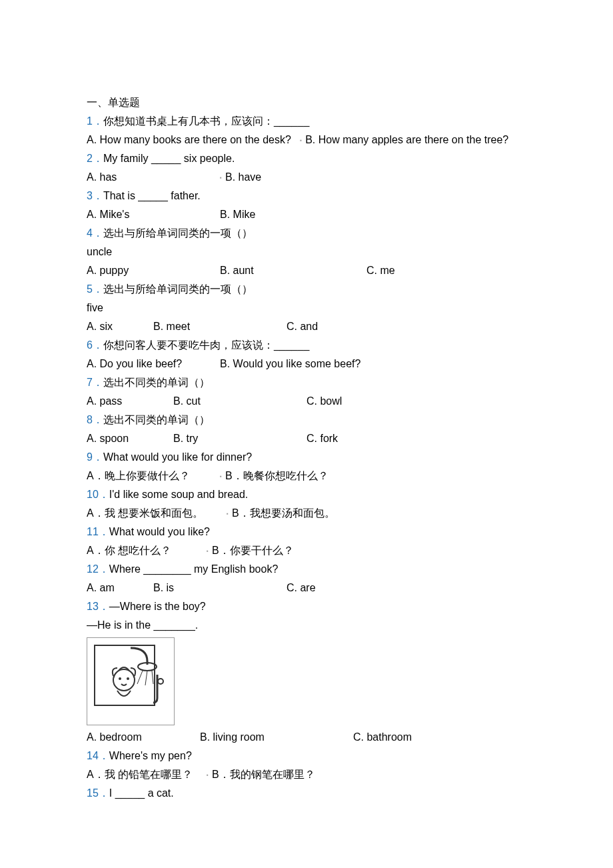  Describe the element at coordinates (130, 439) in the screenshot. I see `q8-opt-a: A. spoon` at that location.